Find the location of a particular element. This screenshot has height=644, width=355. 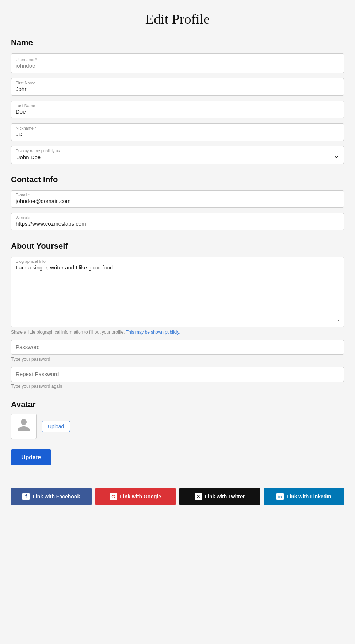

link-linkedin-button: in Link with LinkedIn is located at coordinates (304, 497).